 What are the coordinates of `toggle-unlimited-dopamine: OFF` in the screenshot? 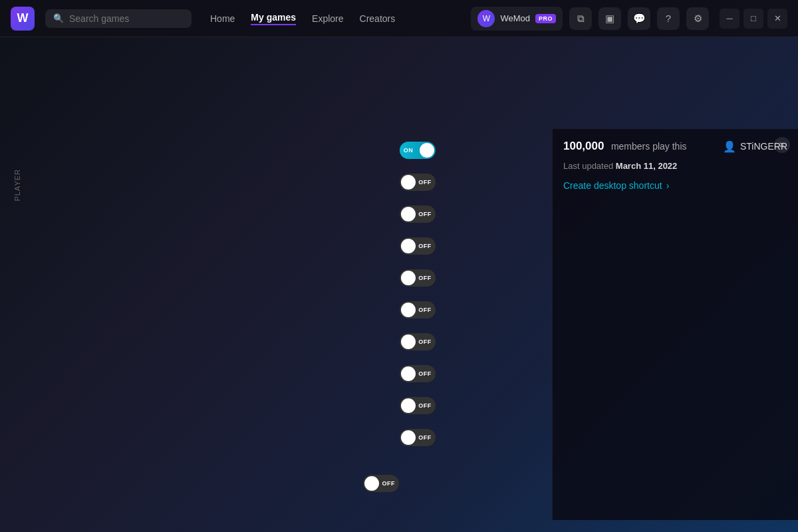 It's located at (418, 310).